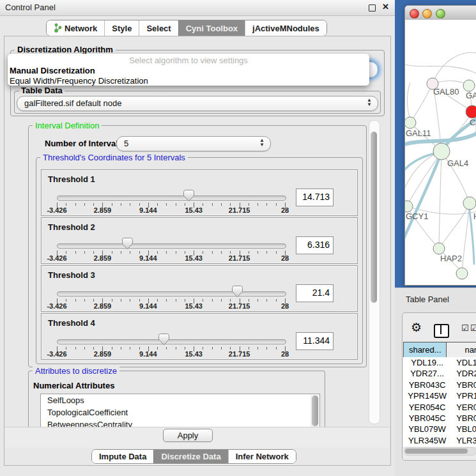 This screenshot has width=476, height=476. Describe the element at coordinates (158, 28) in the screenshot. I see `tab-select: Select` at that location.